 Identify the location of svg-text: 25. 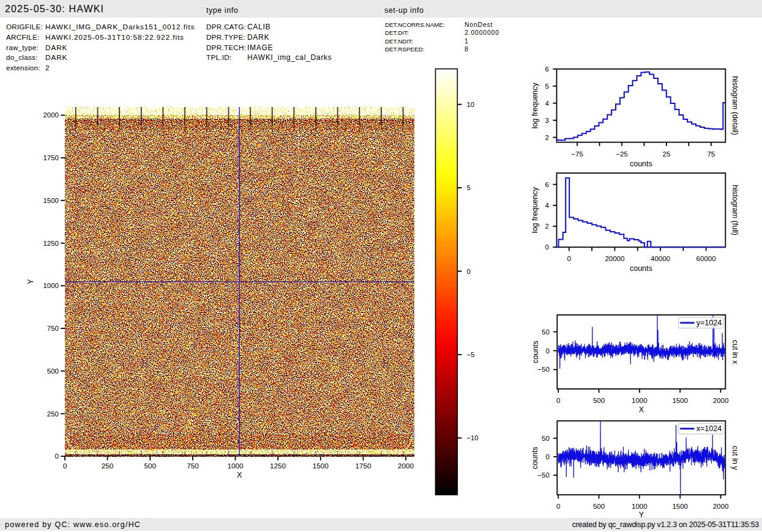
(667, 154).